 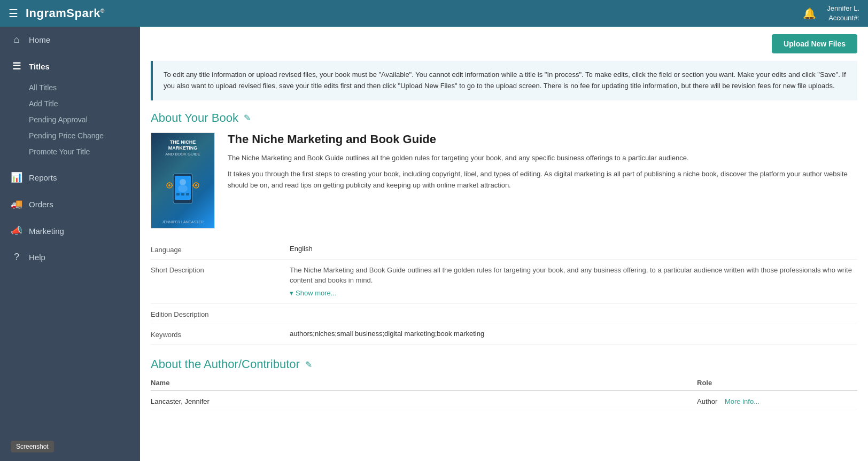 What do you see at coordinates (195, 118) in the screenshot?
I see `about-book-title: About Your Book` at bounding box center [195, 118].